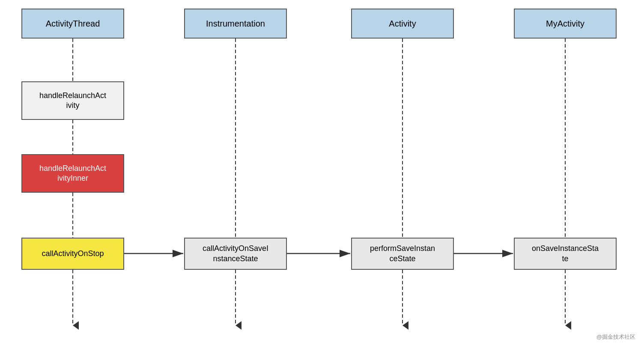 This screenshot has height=346, width=644. Describe the element at coordinates (236, 24) in the screenshot. I see `header-instrumentation: Instrumentation` at that location.